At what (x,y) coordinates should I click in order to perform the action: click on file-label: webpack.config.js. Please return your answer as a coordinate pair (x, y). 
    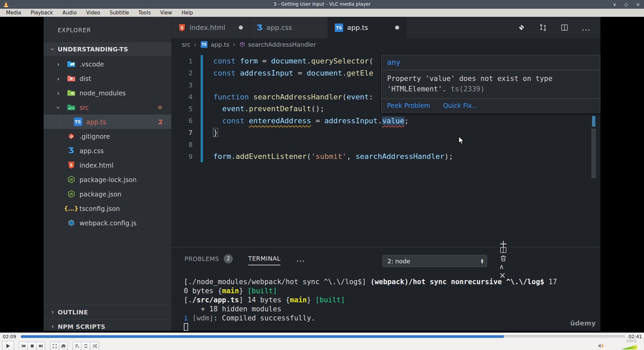
    Looking at the image, I should click on (108, 223).